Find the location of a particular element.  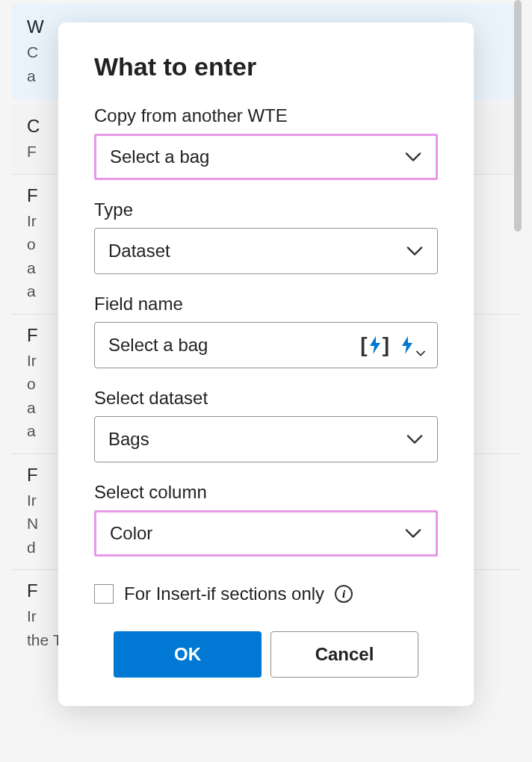

copy-from-label: Copy from another WTE is located at coordinates (266, 116).